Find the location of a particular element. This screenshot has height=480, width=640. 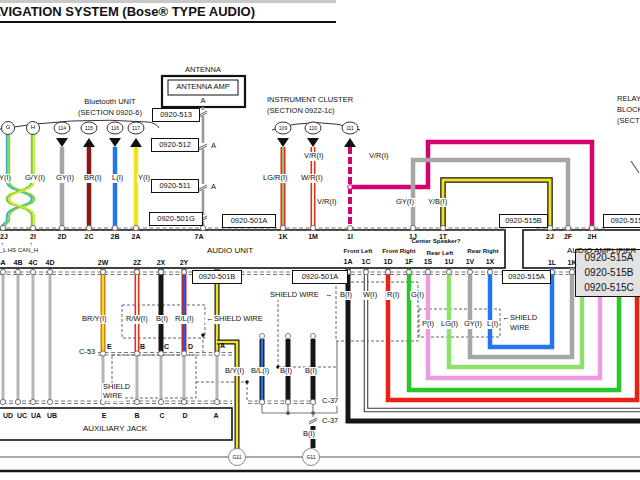

connector-list-item: 0920-515C is located at coordinates (608, 288).